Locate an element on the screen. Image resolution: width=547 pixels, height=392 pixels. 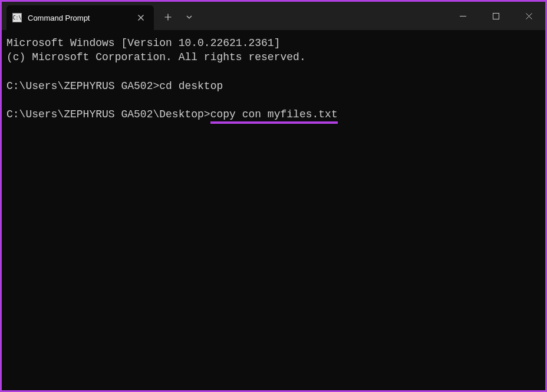
command-2: copy con myfiles.txt is located at coordinates (274, 116).